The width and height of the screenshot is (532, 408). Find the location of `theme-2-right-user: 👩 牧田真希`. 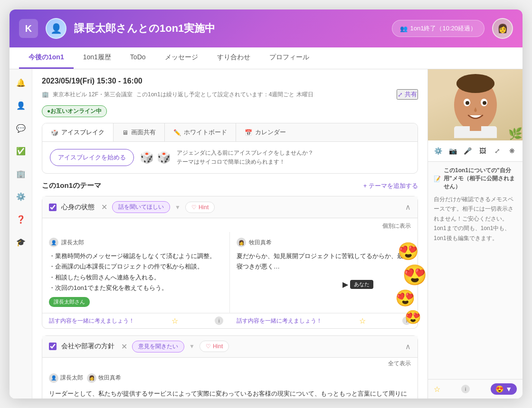

theme-2-right-user: 👩 牧田真希 is located at coordinates (104, 378).